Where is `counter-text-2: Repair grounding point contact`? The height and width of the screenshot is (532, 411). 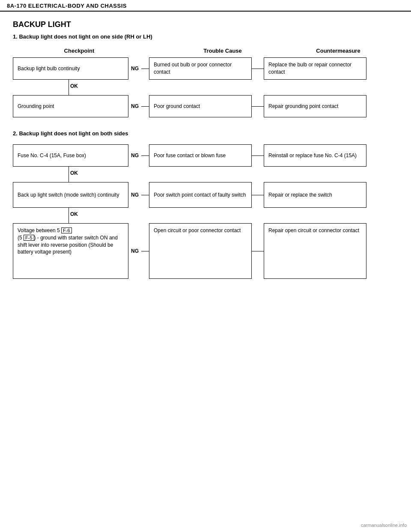
counter-text-2: Repair grounding point contact is located at coordinates (303, 106).